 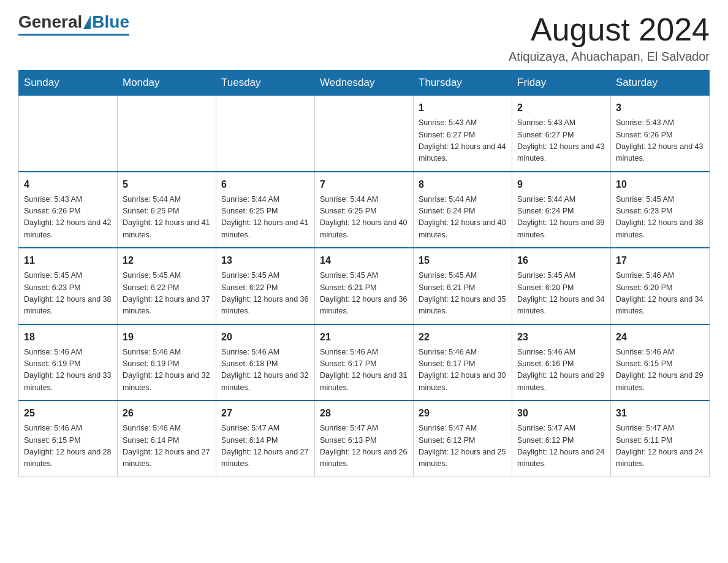 What do you see at coordinates (68, 337) in the screenshot?
I see `day-number: 18` at bounding box center [68, 337].